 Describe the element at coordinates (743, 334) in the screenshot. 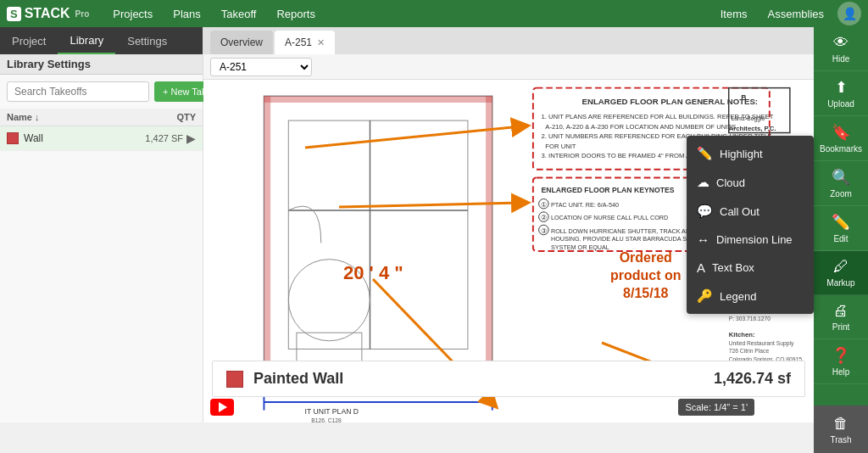

I see `svg-text: Kitchen:` at that location.